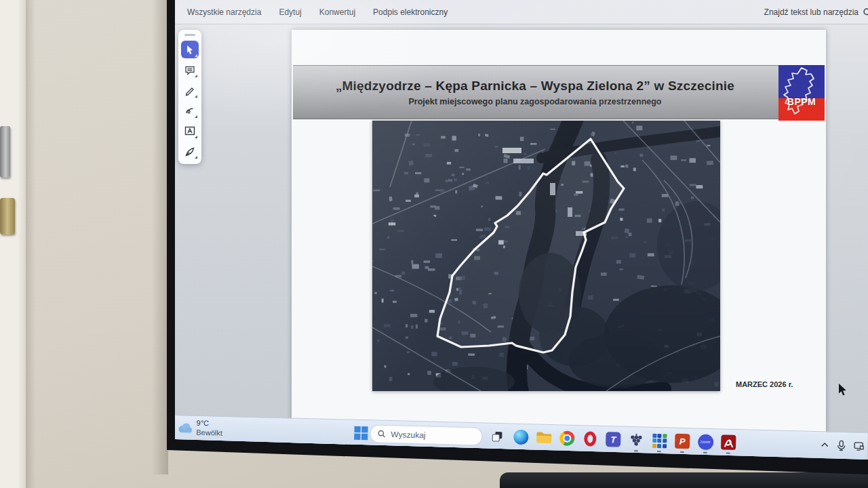 This screenshot has height=488, width=868. What do you see at coordinates (199, 428) in the screenshot?
I see `weather-widget: 9°C Bewölkt` at bounding box center [199, 428].